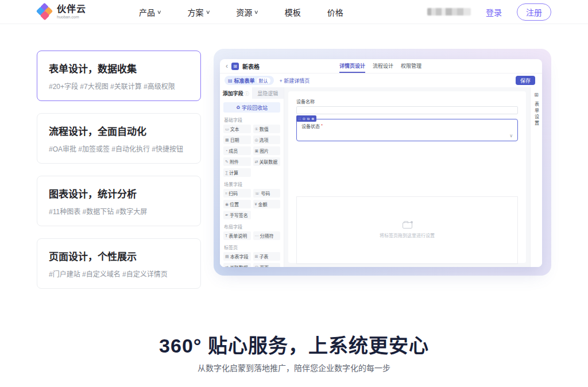 The width and height of the screenshot is (588, 387). What do you see at coordinates (407, 110) in the screenshot?
I see `device-name-input` at bounding box center [407, 110].